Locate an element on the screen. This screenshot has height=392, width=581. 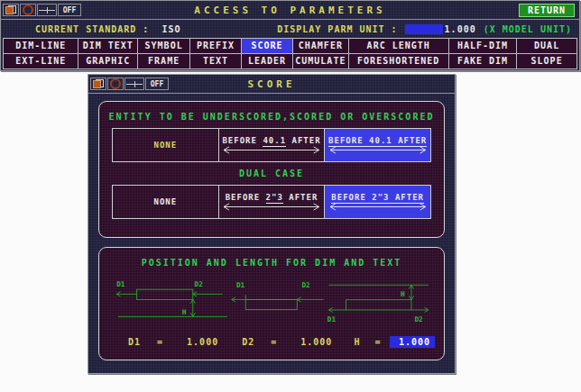
standard-unit-row: CURRENT STANDARD : ISO DISPLAY PARM UNIT… is located at coordinates (290, 29).